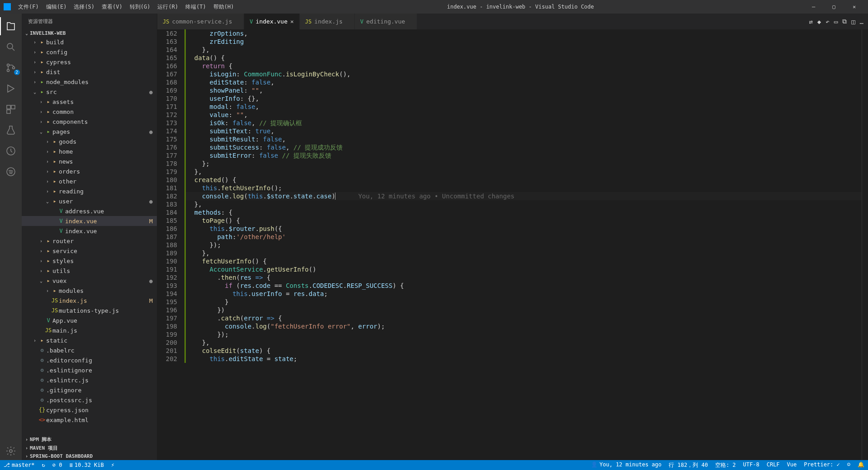 This screenshot has width=868, height=470. I want to click on tree-item: ⚙.eslintrc.js, so click(90, 380).